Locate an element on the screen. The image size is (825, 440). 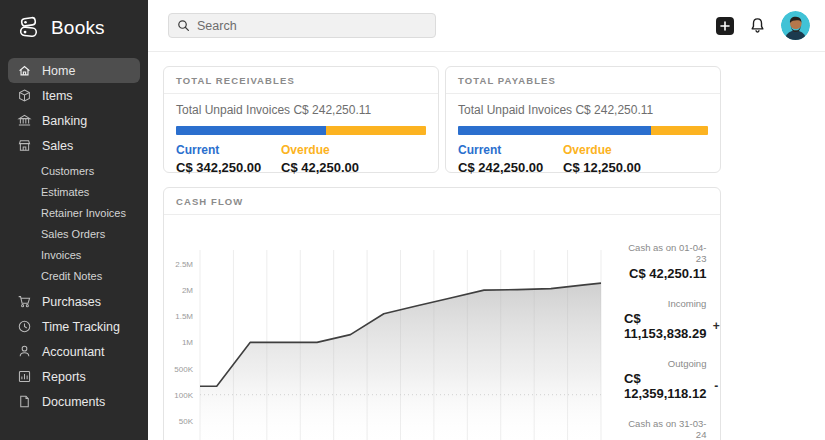
items-icon is located at coordinates (24, 96).